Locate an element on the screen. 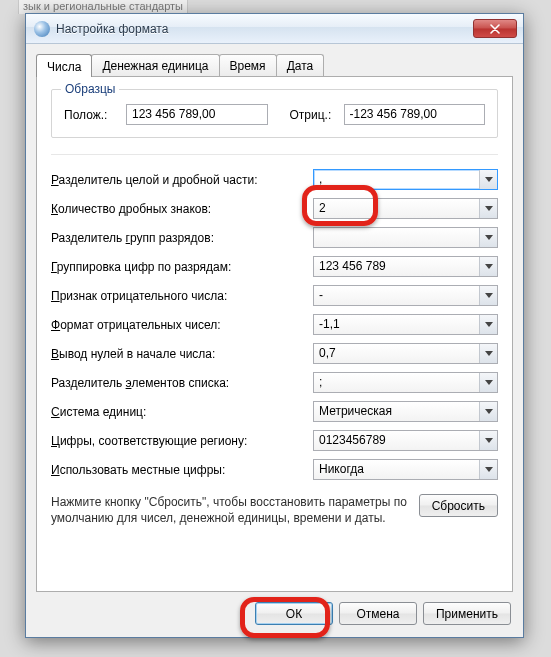  tab-currency: Денежная единица is located at coordinates (155, 65).